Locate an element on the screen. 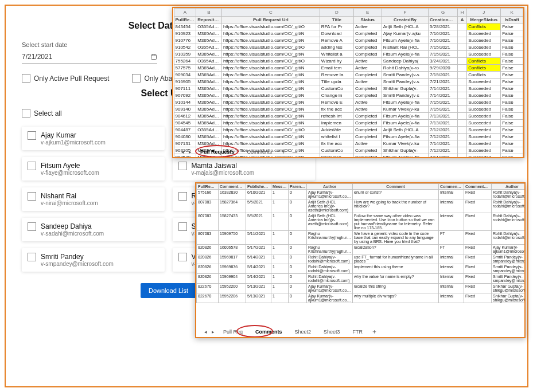 The width and height of the screenshot is (533, 392). cell: 822670 is located at coordinates (208, 289).